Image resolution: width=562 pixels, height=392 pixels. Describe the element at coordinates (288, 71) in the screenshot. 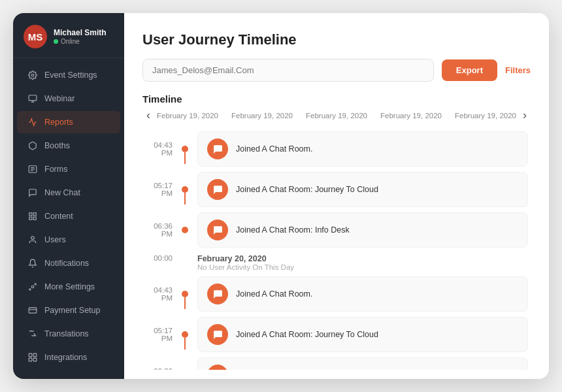

I see `search-input` at that location.